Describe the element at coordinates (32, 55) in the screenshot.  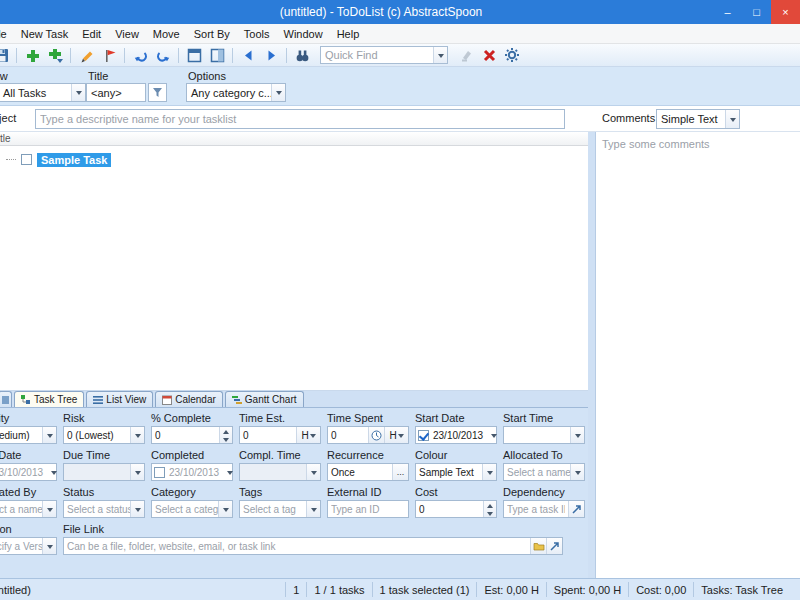
I see `new-task-button` at that location.